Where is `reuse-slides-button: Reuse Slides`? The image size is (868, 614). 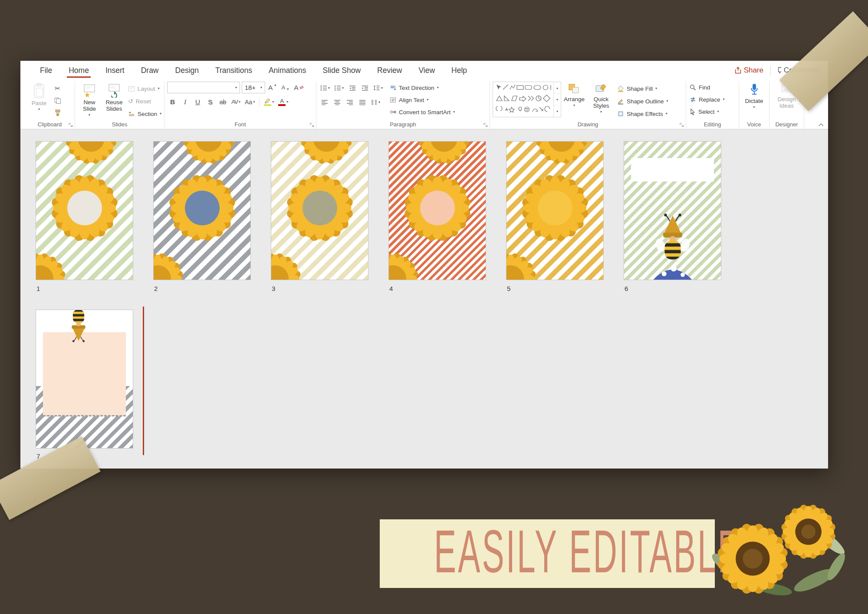
reuse-slides-button: Reuse Slides is located at coordinates (114, 97).